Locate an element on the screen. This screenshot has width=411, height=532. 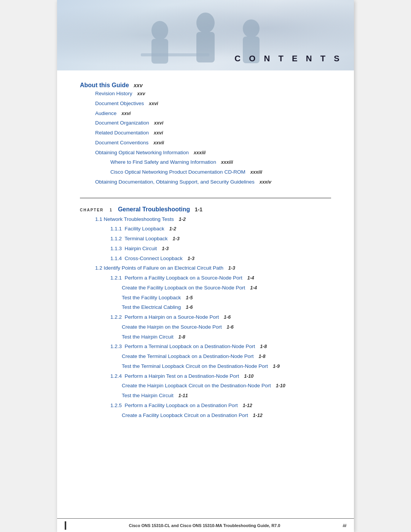
chapter-1-page: 1-1 is located at coordinates (199, 209).